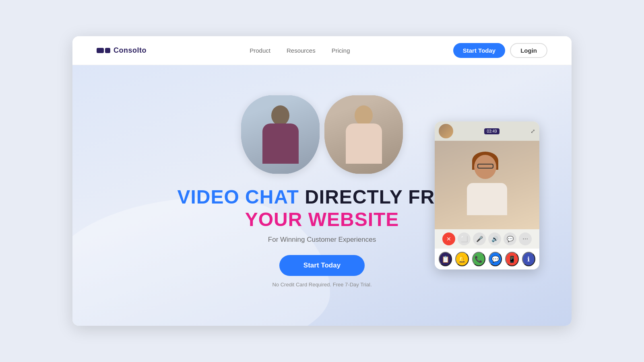  What do you see at coordinates (238, 197) in the screenshot?
I see `hero-title-video-chat: VIDEO CHAT` at bounding box center [238, 197].